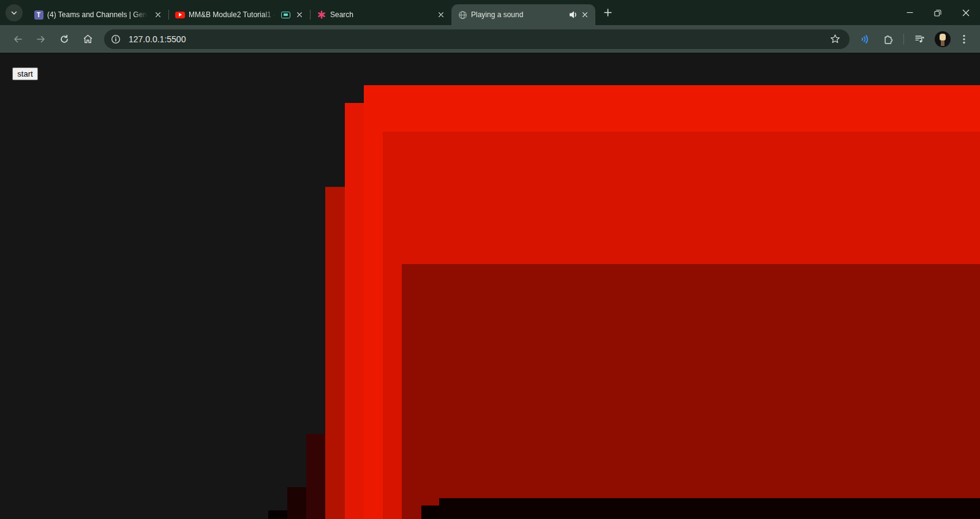  What do you see at coordinates (938, 12) in the screenshot?
I see `window-controls` at bounding box center [938, 12].